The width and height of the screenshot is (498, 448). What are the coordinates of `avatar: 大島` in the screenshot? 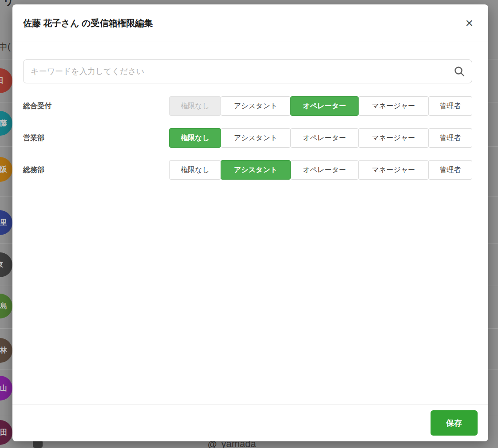 It's located at (6, 306).